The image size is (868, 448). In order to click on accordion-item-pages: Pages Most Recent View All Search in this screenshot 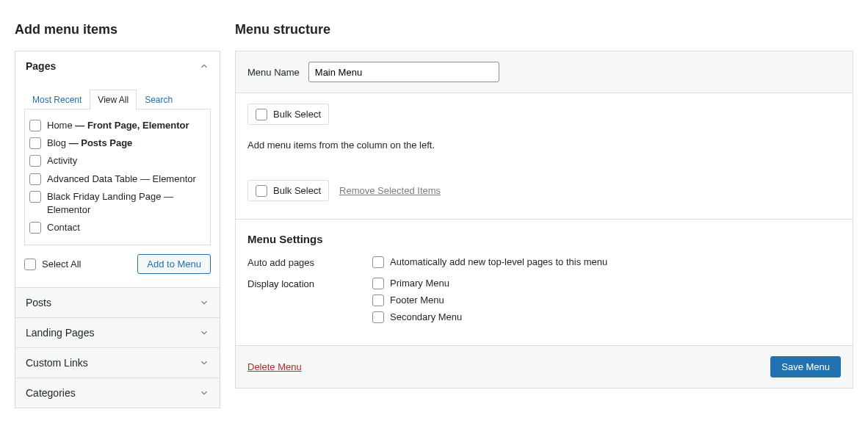, I will do `click(117, 169)`.